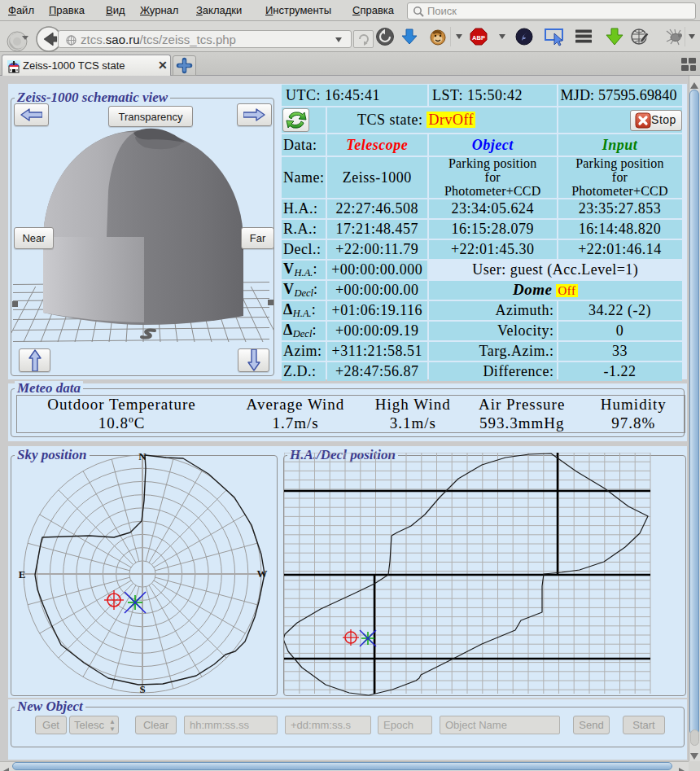  What do you see at coordinates (142, 689) in the screenshot?
I see `svg-text: S` at bounding box center [142, 689].